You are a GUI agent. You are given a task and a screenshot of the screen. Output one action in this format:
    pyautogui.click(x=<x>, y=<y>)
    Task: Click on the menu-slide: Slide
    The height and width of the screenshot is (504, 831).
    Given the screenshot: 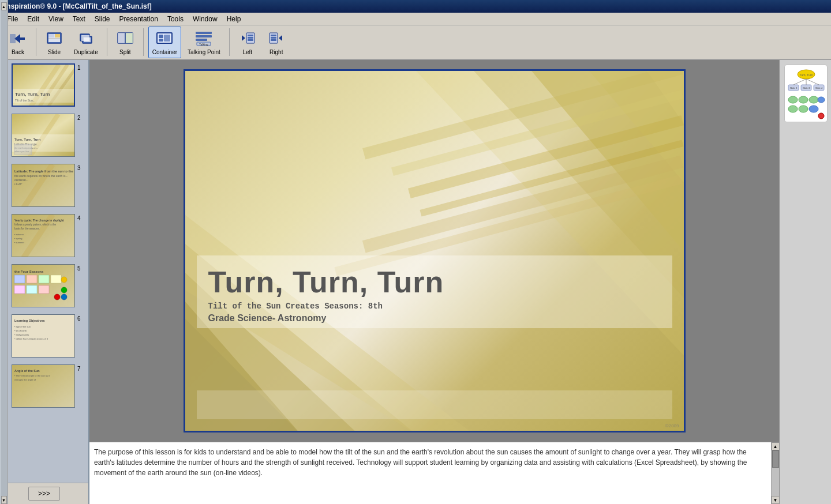 What is the action you would take?
    pyautogui.click(x=103, y=19)
    